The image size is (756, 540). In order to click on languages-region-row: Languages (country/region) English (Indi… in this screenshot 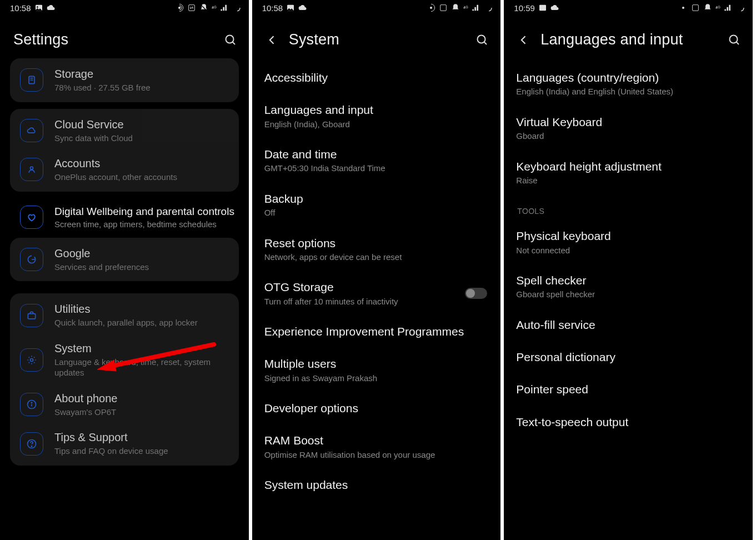, I will do `click(628, 84)`.